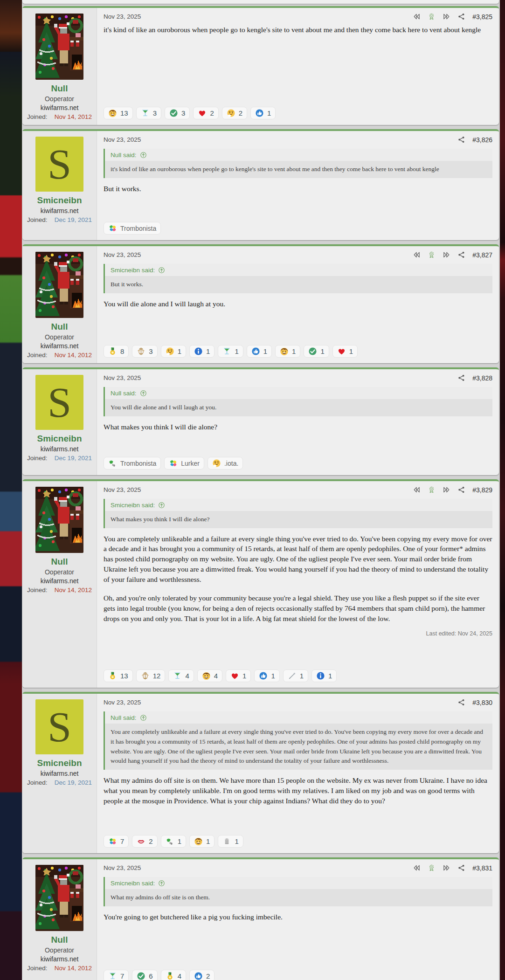  I want to click on post-number-permalink: #3,825, so click(482, 17).